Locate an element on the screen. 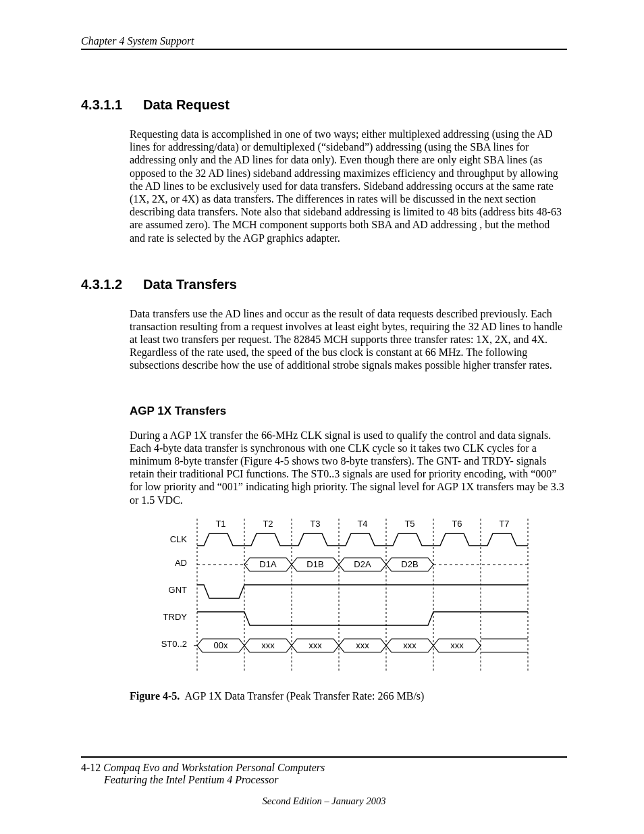 The image size is (644, 834). running-header: Chapter 4 System Support is located at coordinates (324, 43).